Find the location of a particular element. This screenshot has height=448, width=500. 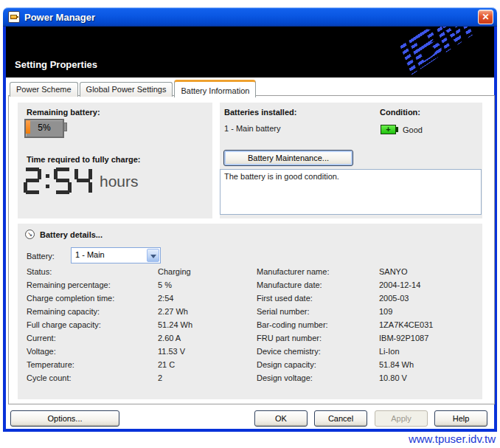

detail-label: Design capacity: is located at coordinates (318, 365).